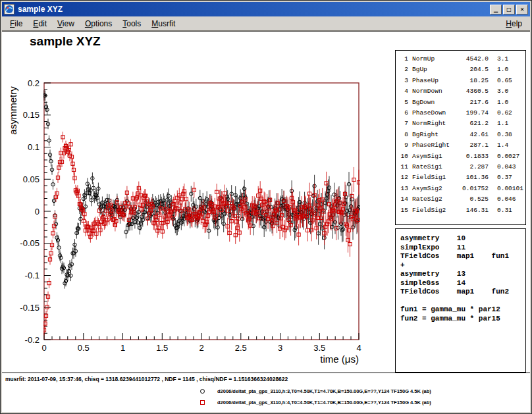 This screenshot has height=414, width=532. Describe the element at coordinates (433, 135) in the screenshot. I see `param-name: BgRight` at that location.